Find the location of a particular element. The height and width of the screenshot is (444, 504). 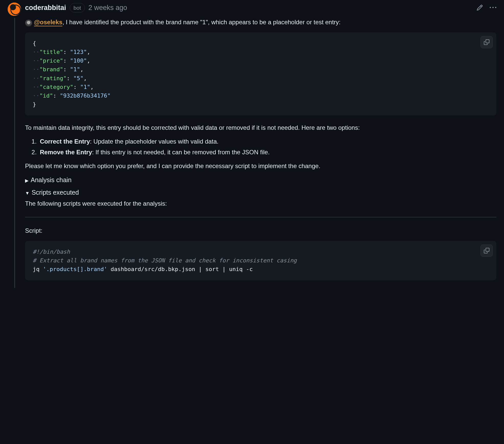

option-item: Remove the Entry: If this entry is not n… is located at coordinates (267, 152).